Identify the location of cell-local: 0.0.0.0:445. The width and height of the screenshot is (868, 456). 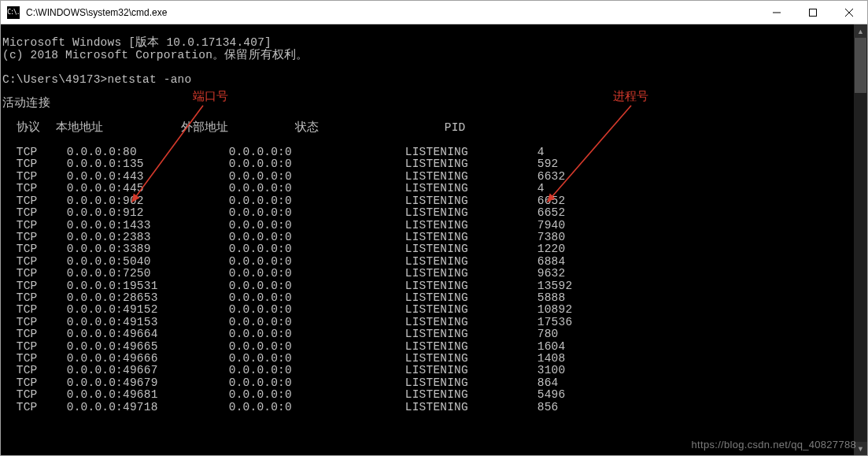
(148, 189).